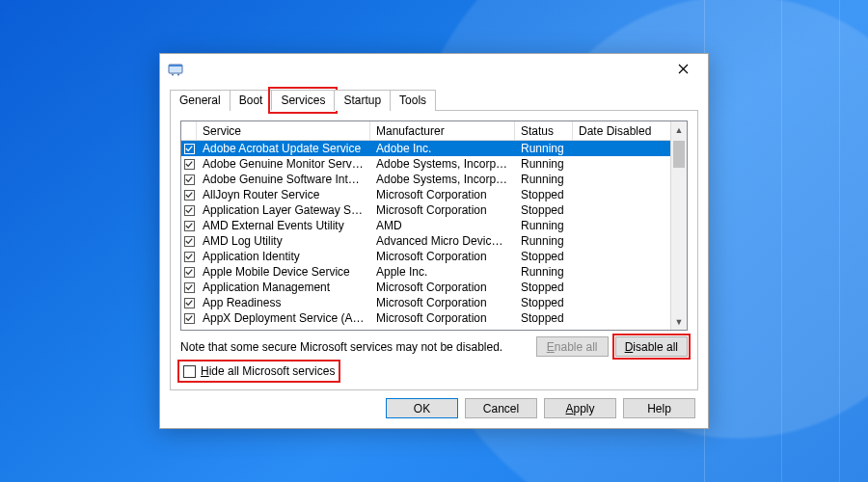 The height and width of the screenshot is (482, 868). Describe the element at coordinates (413, 100) in the screenshot. I see `tab-tools: Tools` at that location.